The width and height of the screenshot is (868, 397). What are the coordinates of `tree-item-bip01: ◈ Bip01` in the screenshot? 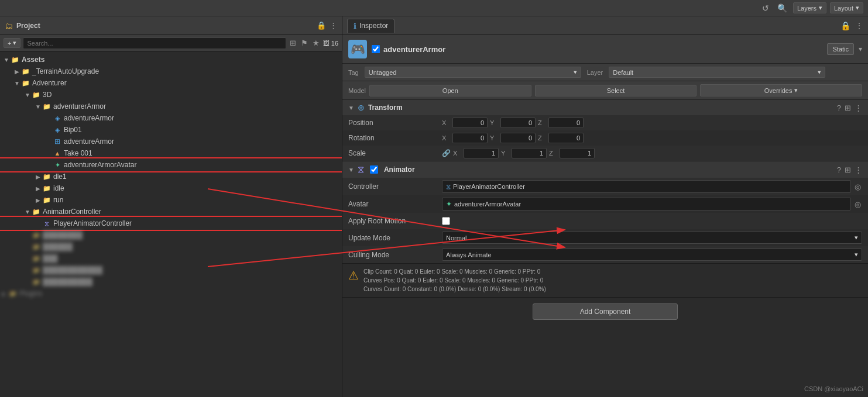 It's located at (171, 130).